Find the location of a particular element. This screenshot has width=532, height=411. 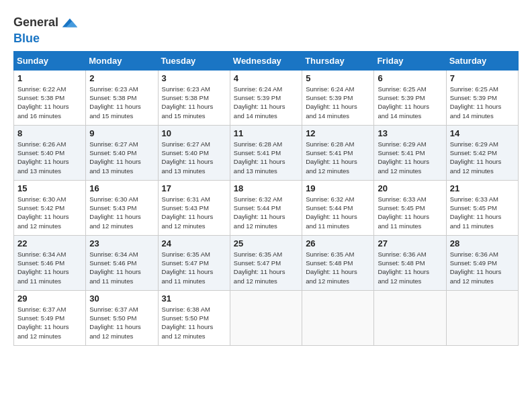

calendar-cell: 20Sunrise: 6:33 AMSunset: 5:45 PMDayligh… is located at coordinates (410, 208).